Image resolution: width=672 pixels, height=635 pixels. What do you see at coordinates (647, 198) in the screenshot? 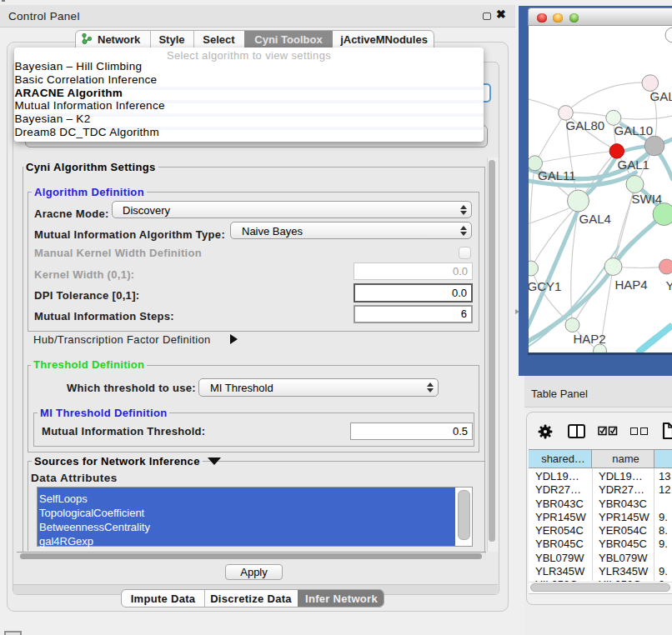
I see `svg-text: SWI4` at bounding box center [647, 198].